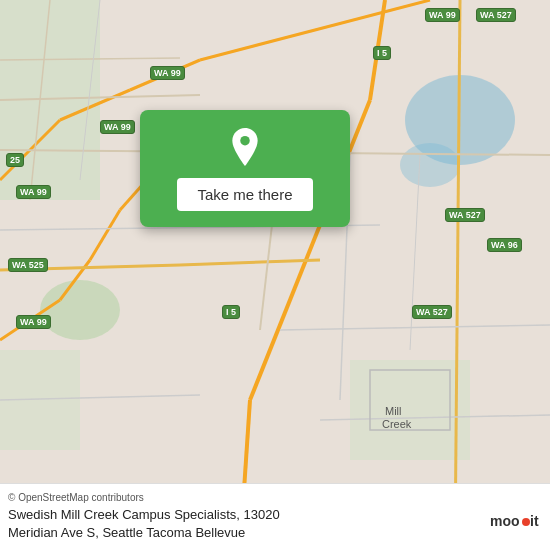  What do you see at coordinates (249, 524) in the screenshot?
I see `location-text: Swedish Mill Creek Campus Specialists, 1…` at bounding box center [249, 524].